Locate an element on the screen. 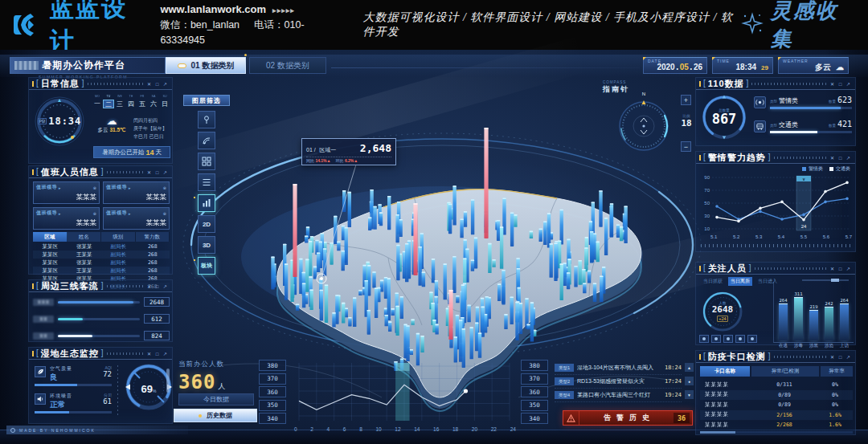 This screenshot has width=868, height=444. alert-row: 类型1湿地3-104片区有不明人员闯入18:24 is located at coordinates (618, 368).